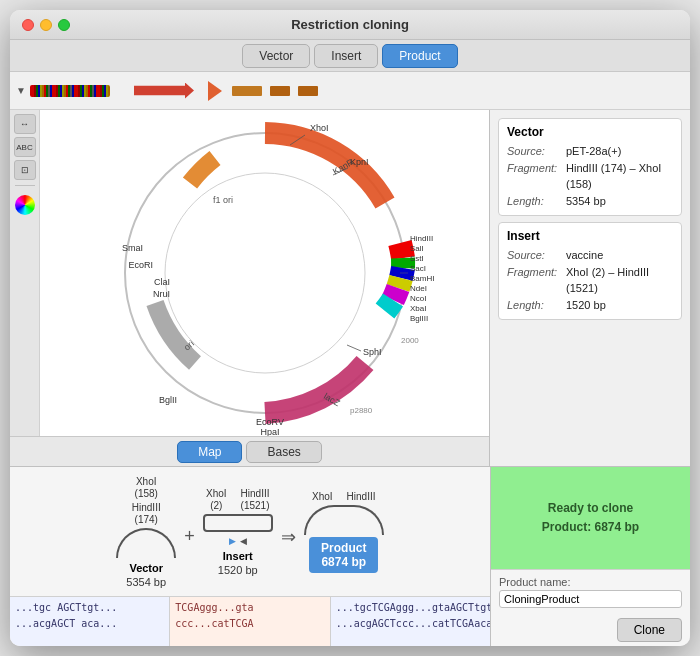  I want to click on orange-dash-segment, so click(280, 91).